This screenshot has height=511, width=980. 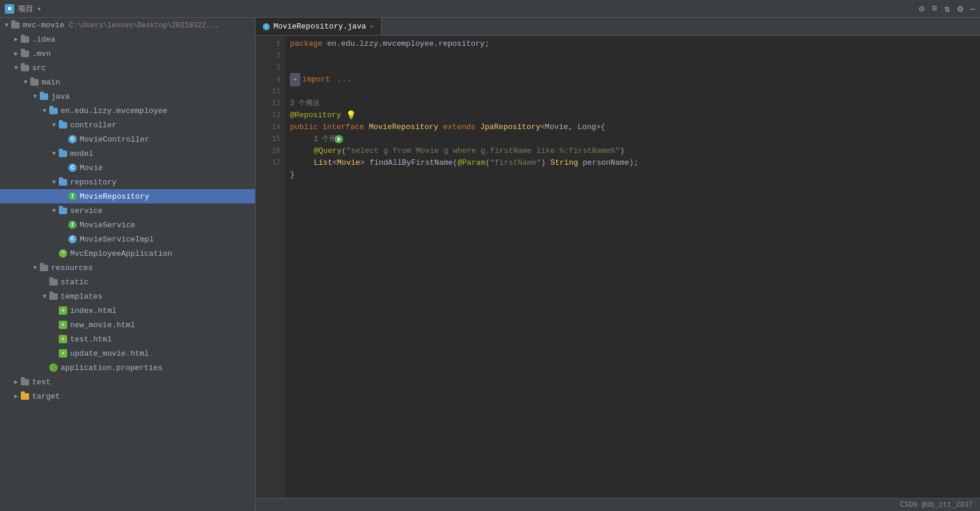 I want to click on sidebar-item-MovieServiceImpl: ▶ C MovieServiceImpl, so click(x=127, y=239).